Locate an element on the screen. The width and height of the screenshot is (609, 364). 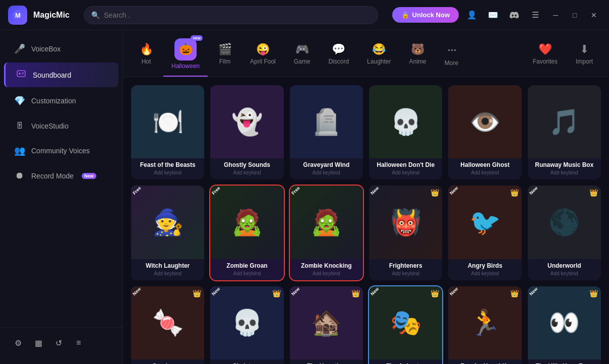
close-button: ✕ is located at coordinates (594, 15).